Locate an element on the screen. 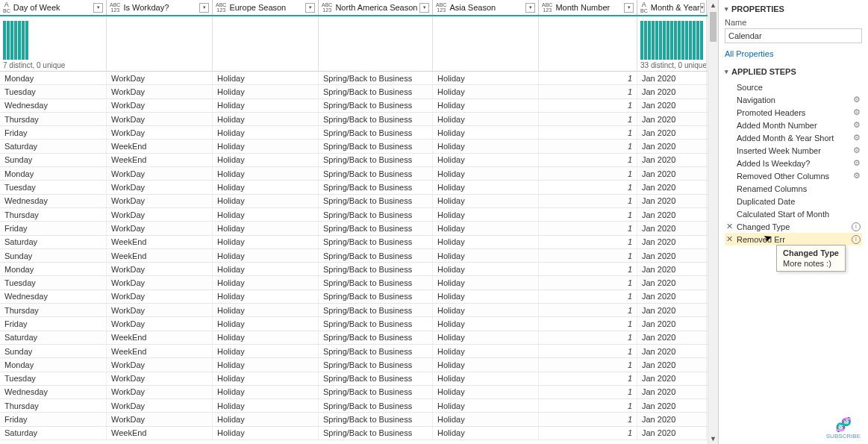 This screenshot has width=868, height=444. info-icon: i is located at coordinates (856, 227).